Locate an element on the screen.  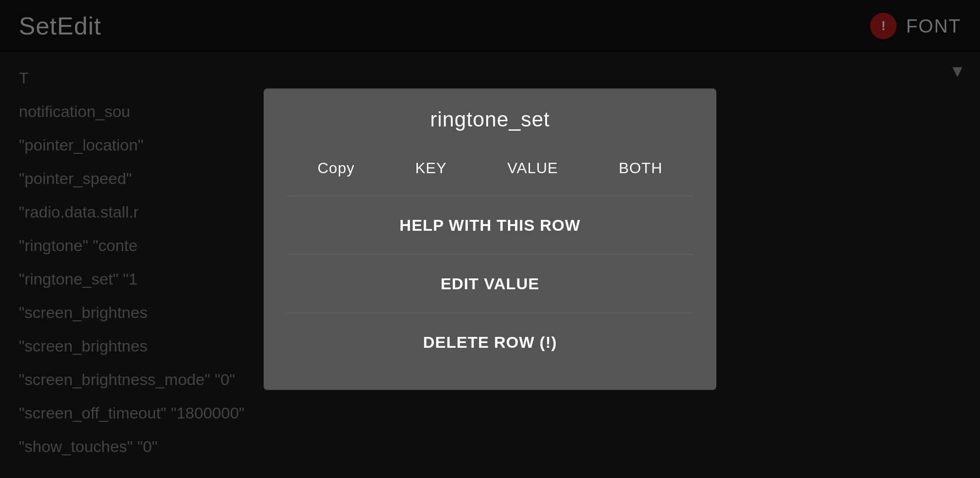
copy-button: Copy is located at coordinates (336, 168).